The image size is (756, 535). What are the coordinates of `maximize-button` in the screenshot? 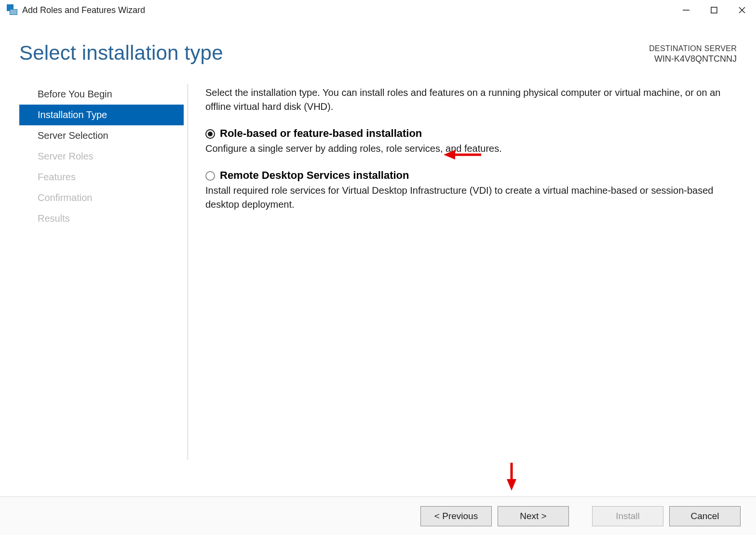 It's located at (714, 10).